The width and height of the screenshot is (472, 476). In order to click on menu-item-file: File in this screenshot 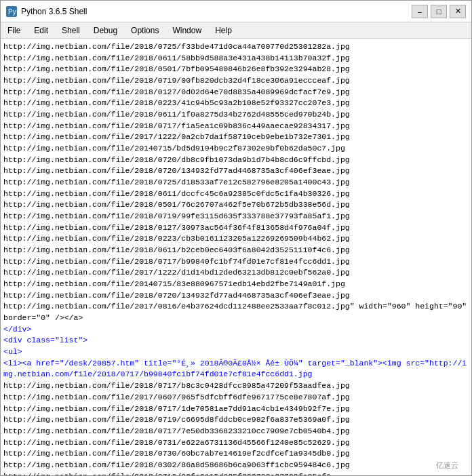, I will do `click(14, 31)`.